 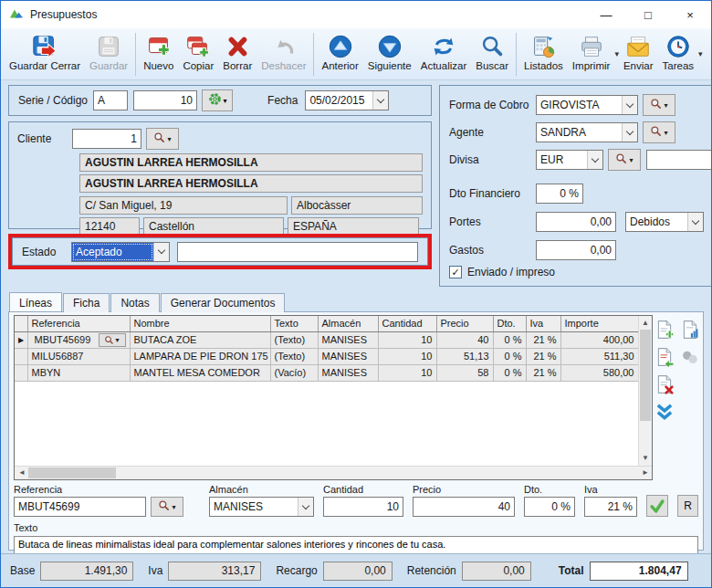 What do you see at coordinates (36, 301) in the screenshot?
I see `tab-lineas: Líneas` at bounding box center [36, 301].